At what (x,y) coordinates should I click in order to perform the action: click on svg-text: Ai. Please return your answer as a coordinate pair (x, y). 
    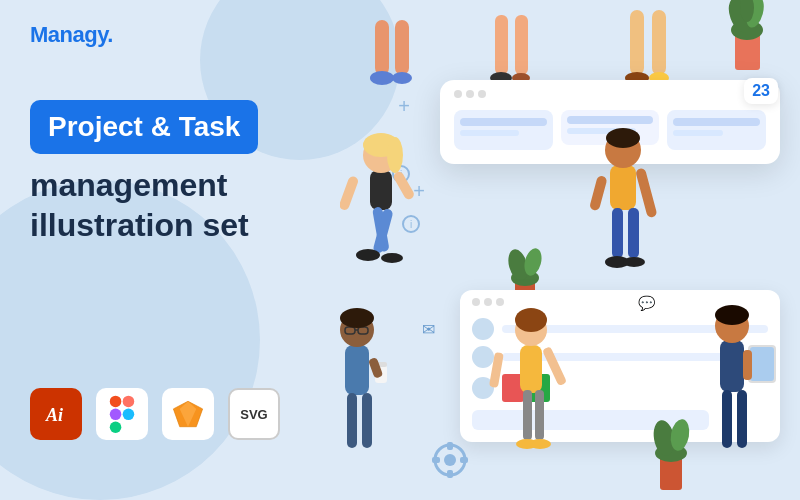
    Looking at the image, I should click on (54, 415).